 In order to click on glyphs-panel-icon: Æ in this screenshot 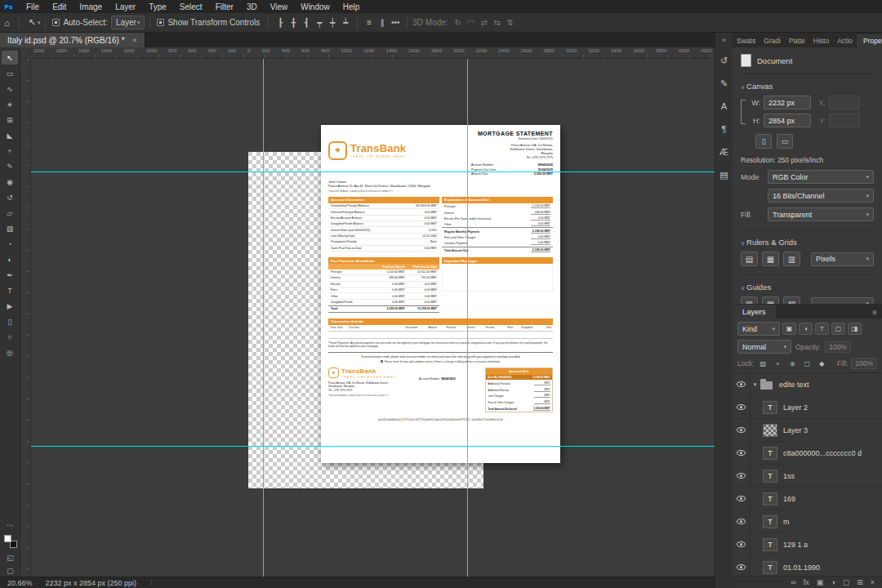, I will do `click(724, 152)`.